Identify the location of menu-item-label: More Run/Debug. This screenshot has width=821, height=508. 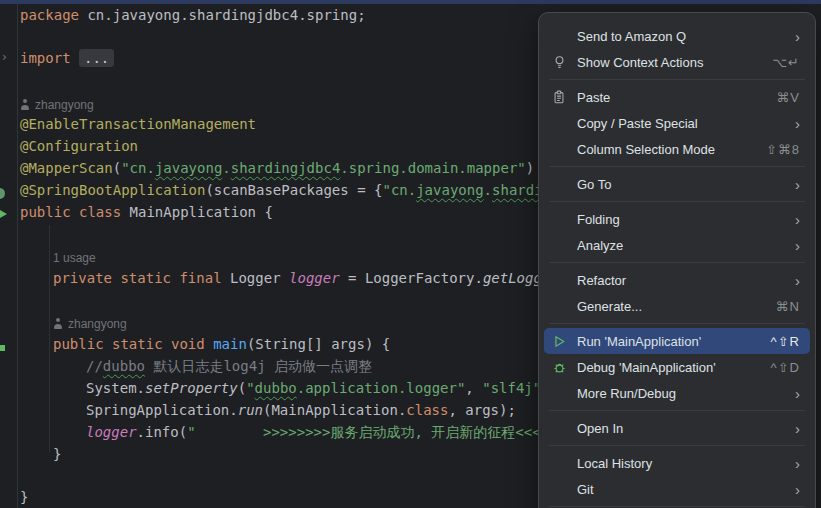
(681, 394).